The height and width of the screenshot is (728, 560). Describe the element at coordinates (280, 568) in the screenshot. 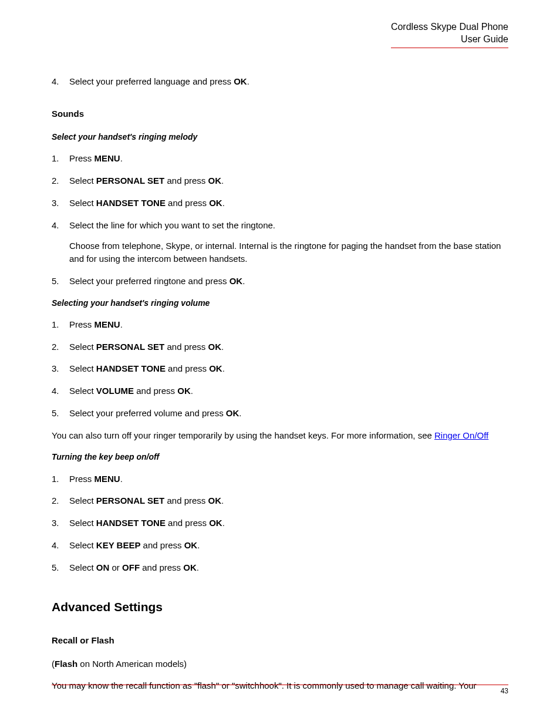

I see `step-item: 5. Select ON or OFF and press OK.` at that location.